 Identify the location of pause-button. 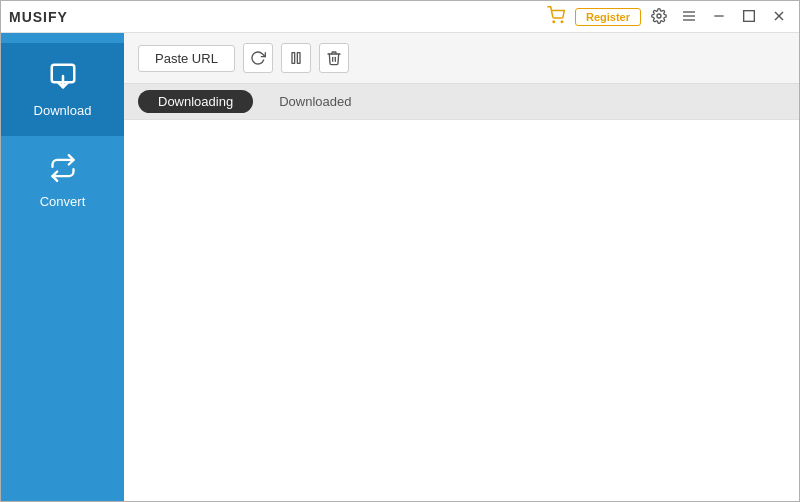
(296, 58).